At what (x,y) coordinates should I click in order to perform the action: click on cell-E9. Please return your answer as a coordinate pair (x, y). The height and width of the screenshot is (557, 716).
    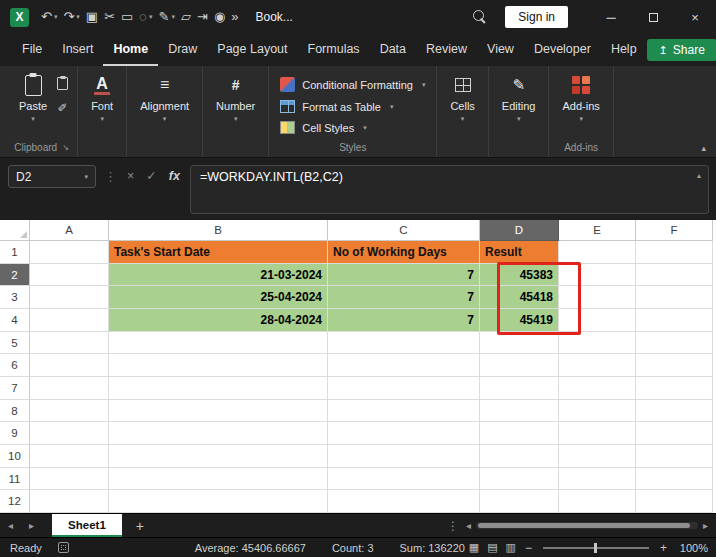
    Looking at the image, I should click on (598, 434).